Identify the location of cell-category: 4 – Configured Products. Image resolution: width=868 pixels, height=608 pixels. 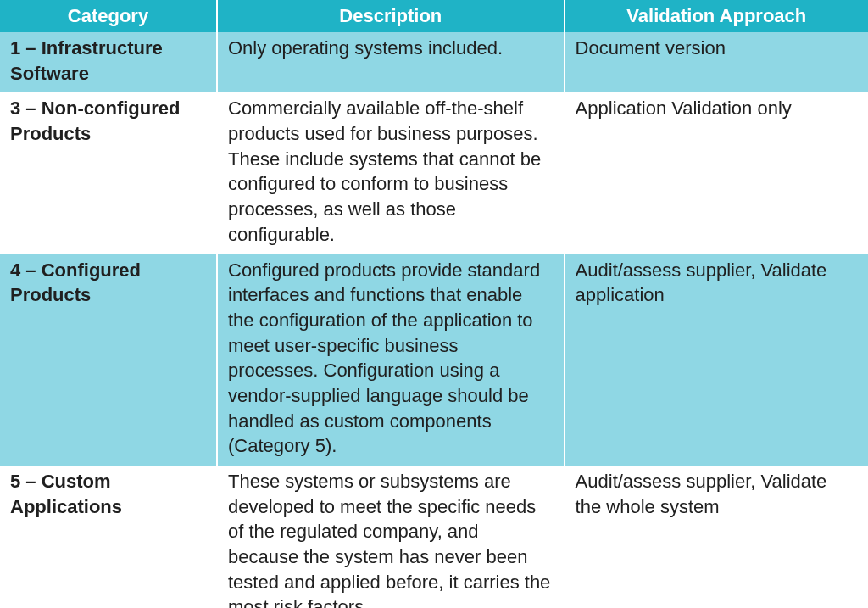
(108, 360).